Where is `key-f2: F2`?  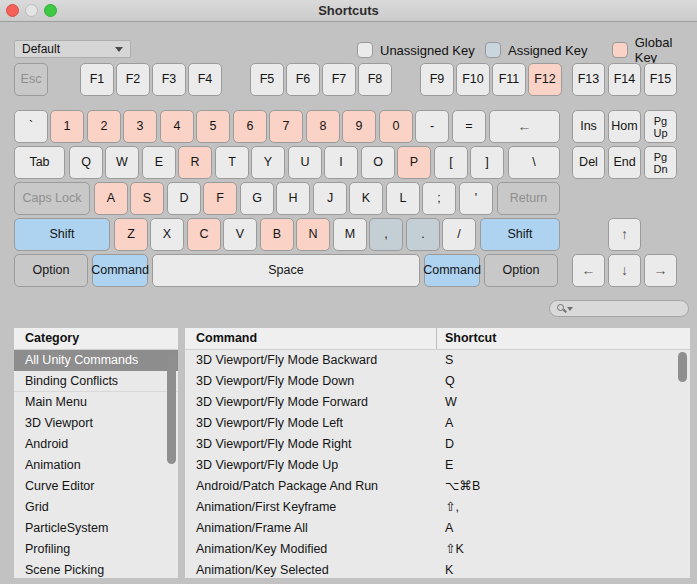 key-f2: F2 is located at coordinates (133, 80).